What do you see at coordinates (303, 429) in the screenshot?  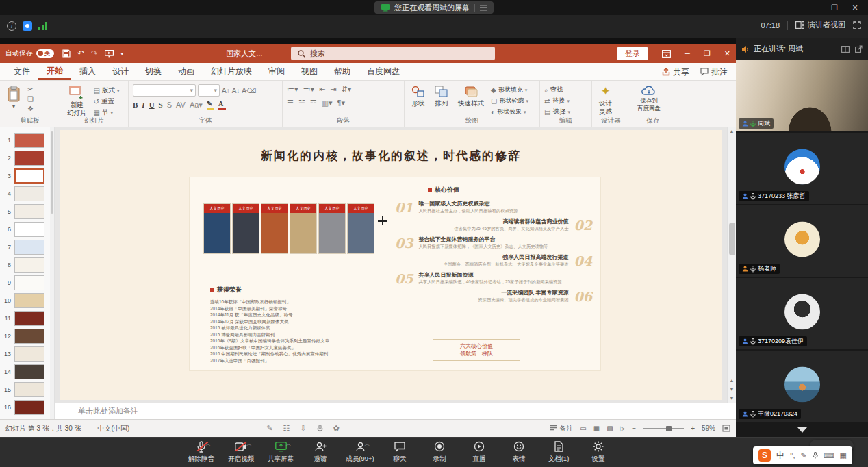 I see `download-icon: ⇩` at bounding box center [303, 429].